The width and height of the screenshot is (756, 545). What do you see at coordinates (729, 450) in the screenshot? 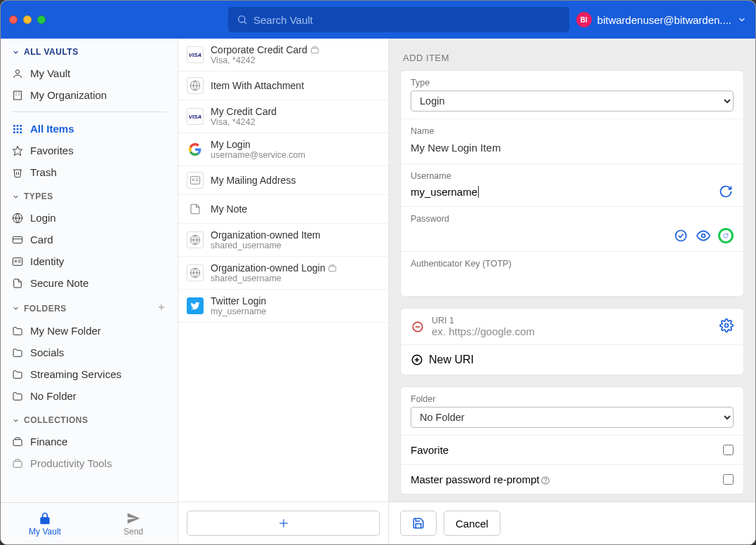
I see `favorite-checkbox` at bounding box center [729, 450].